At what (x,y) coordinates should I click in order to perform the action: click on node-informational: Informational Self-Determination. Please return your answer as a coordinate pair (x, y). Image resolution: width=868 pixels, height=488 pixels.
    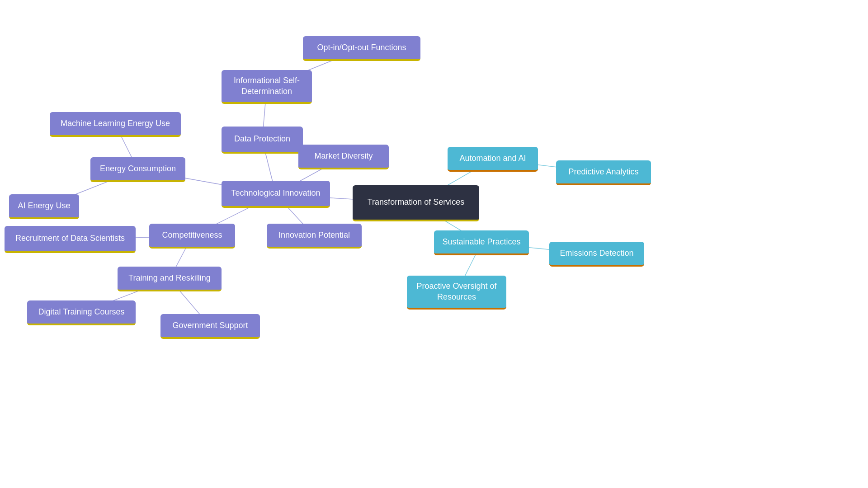
    Looking at the image, I should click on (267, 87).